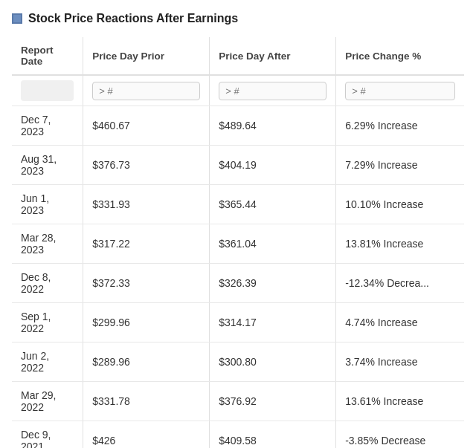 Image resolution: width=476 pixels, height=448 pixels. What do you see at coordinates (238, 205) in the screenshot?
I see `table-row: Jun 1, 2023$331.93$365.4410.10% Increase` at bounding box center [238, 205].